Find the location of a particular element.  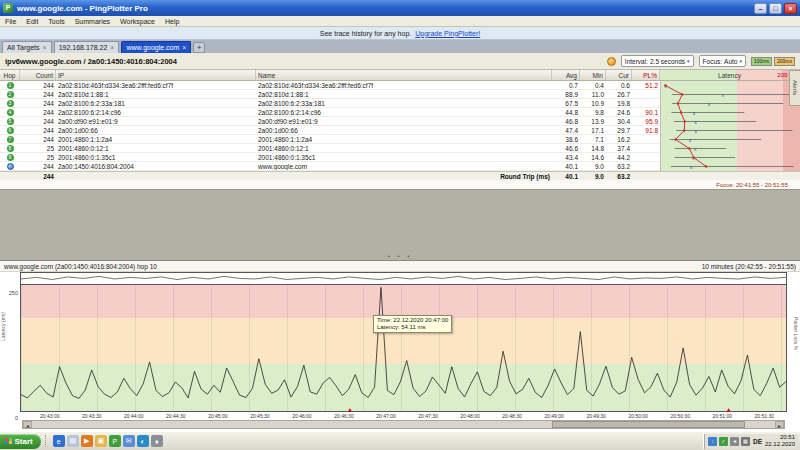

alerts-side-tab: Alerts is located at coordinates (794, 88).